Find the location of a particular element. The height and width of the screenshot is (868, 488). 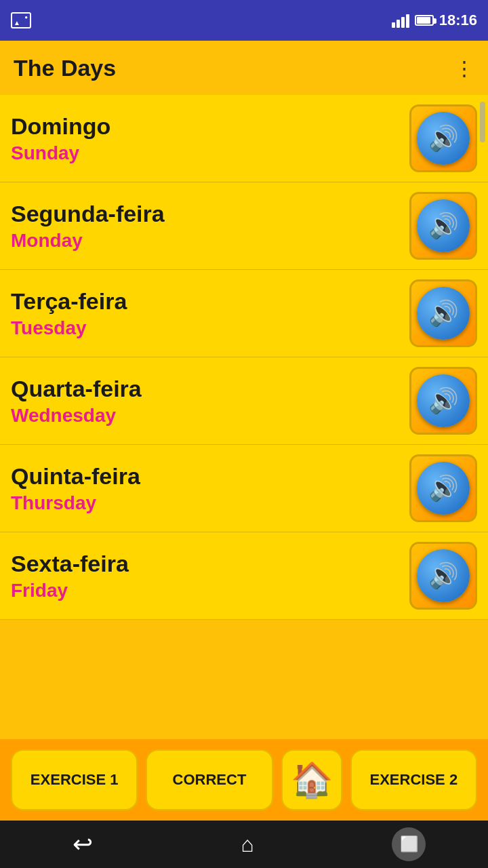

day-portuguese: Domingo is located at coordinates (61, 126).